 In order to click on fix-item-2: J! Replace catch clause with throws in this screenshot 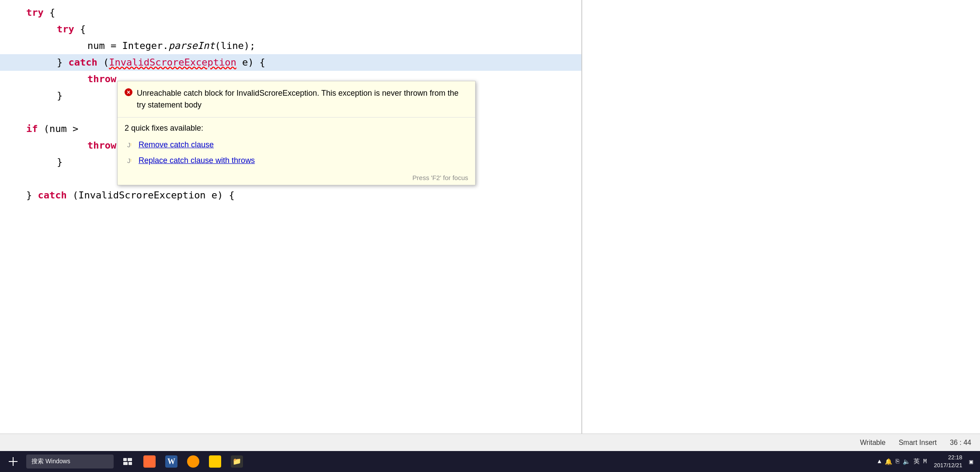, I will do `click(296, 160)`.